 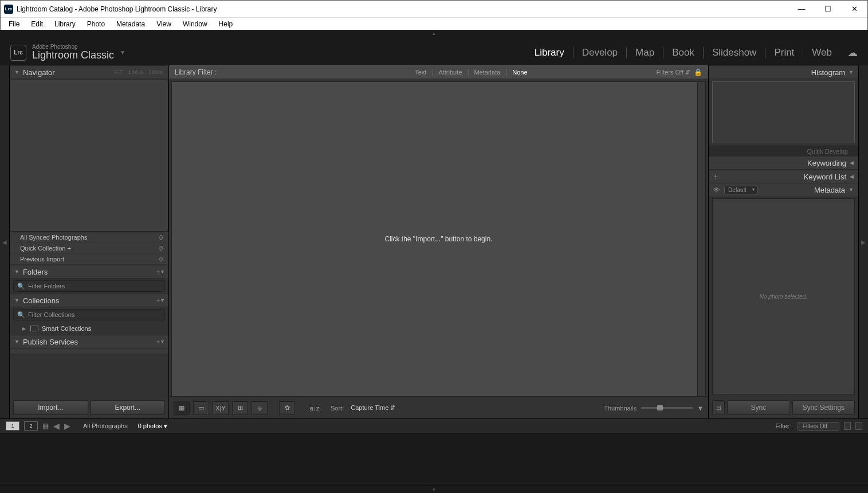 What do you see at coordinates (315, 408) in the screenshot?
I see `sort-direction-icon: a↓z` at bounding box center [315, 408].